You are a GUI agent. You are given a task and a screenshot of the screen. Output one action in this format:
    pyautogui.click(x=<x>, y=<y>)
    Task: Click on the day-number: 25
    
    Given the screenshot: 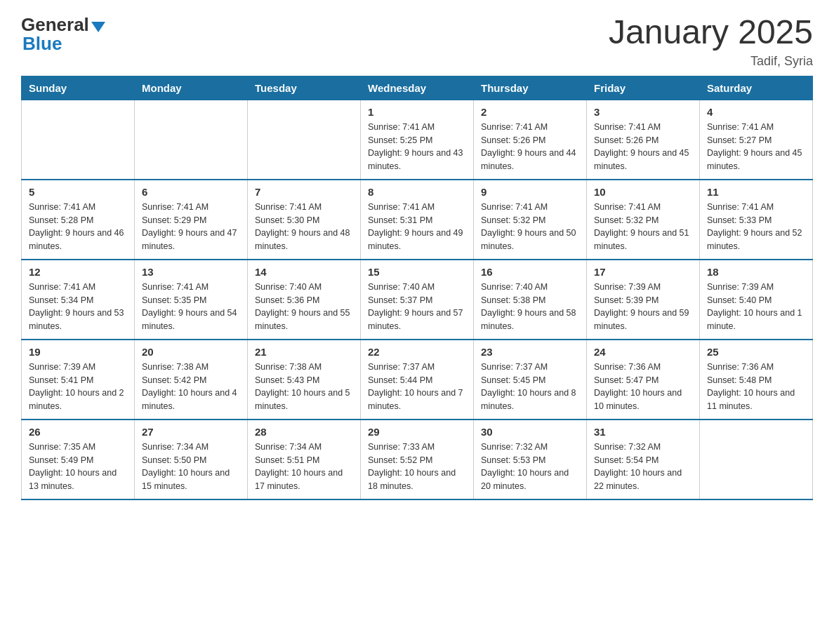 What is the action you would take?
    pyautogui.click(x=756, y=352)
    